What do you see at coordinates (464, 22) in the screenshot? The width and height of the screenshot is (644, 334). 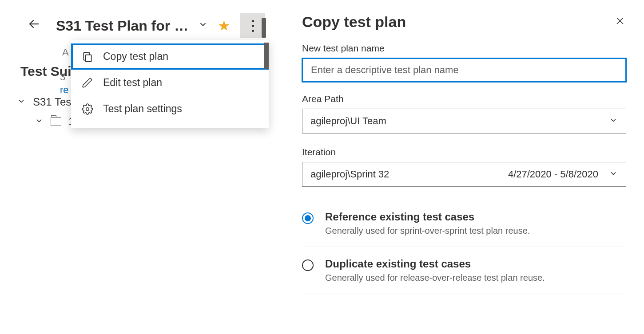 I see `panel-header: Copy test plan` at bounding box center [464, 22].